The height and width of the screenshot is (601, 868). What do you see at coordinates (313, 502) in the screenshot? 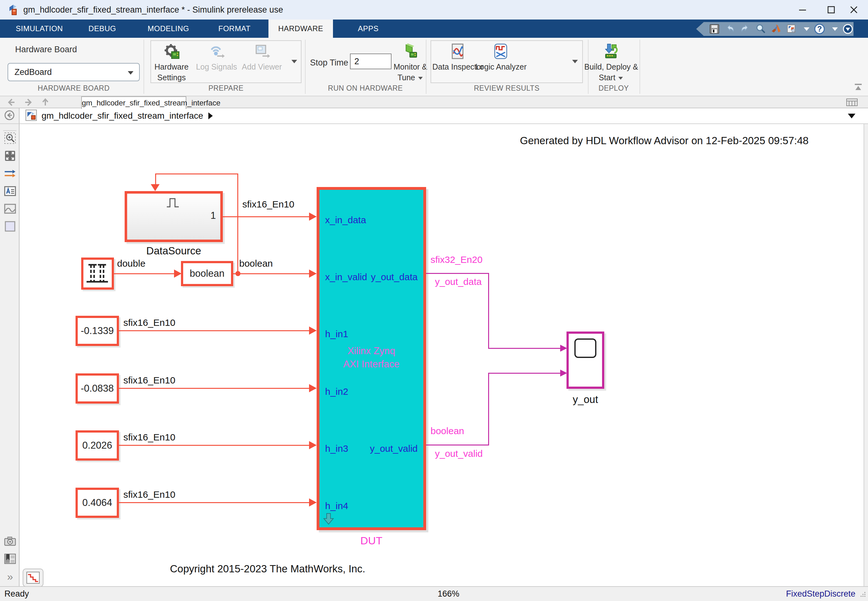
I see `arrowhead-h-in4-icon` at bounding box center [313, 502].